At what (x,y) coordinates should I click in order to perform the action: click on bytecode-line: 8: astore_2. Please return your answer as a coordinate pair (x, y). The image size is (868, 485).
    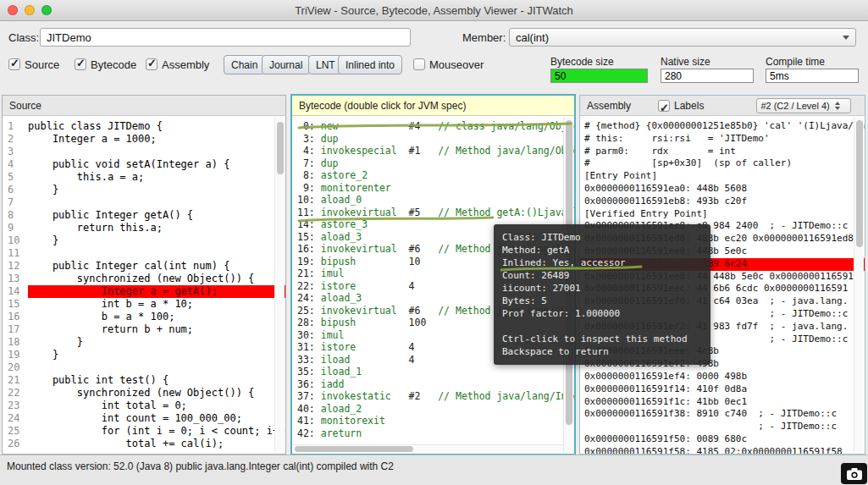
    Looking at the image, I should click on (434, 176).